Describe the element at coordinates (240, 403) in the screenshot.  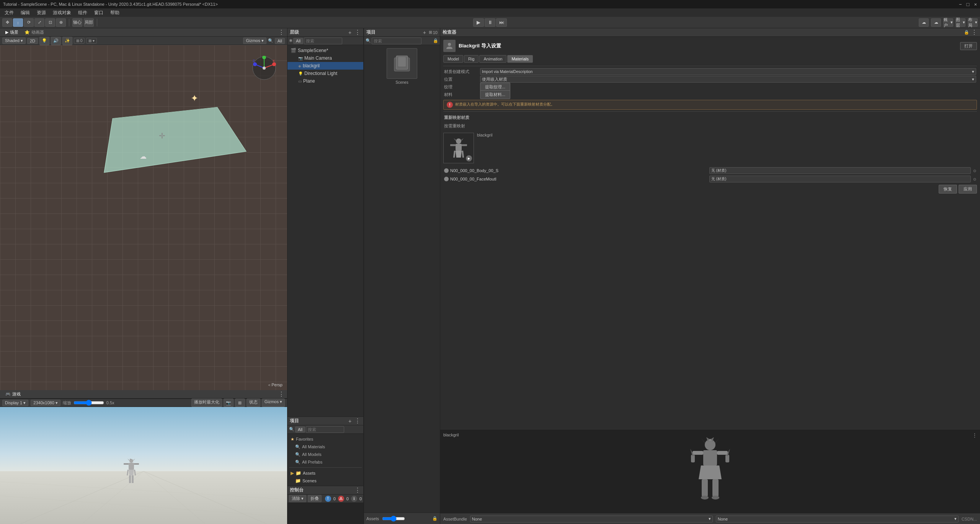
I see `grid-icon: ⊞` at that location.